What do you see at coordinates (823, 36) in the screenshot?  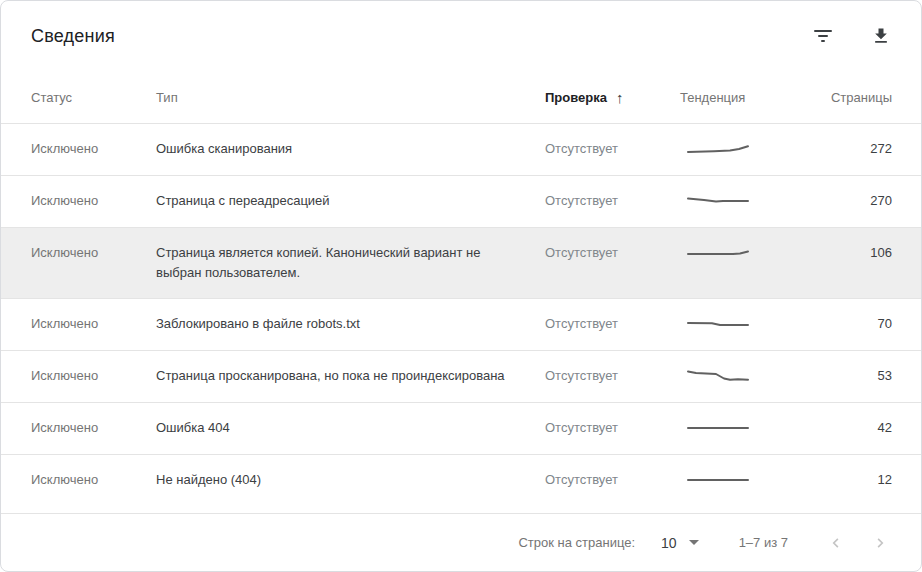 I see `filter-icon` at bounding box center [823, 36].